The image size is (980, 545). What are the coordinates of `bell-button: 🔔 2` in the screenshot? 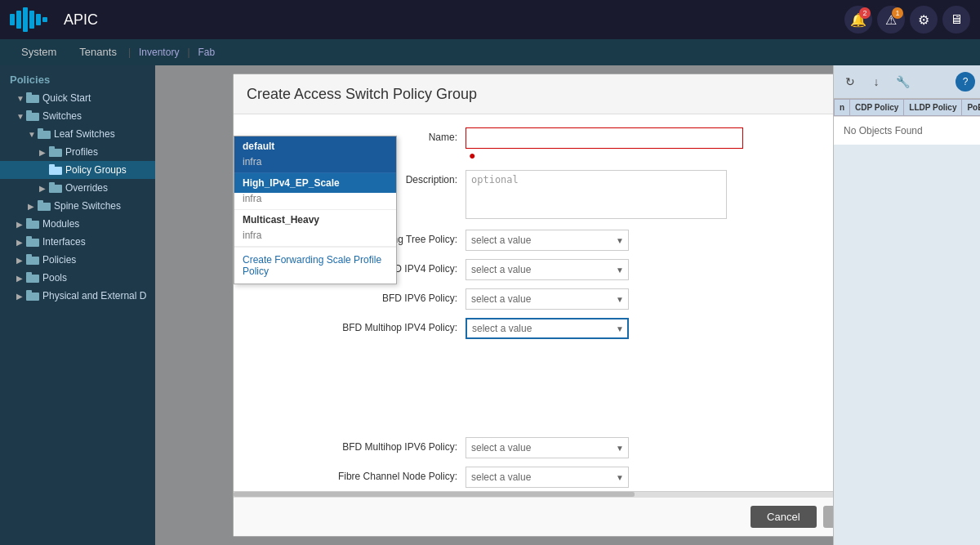 It's located at (858, 20).